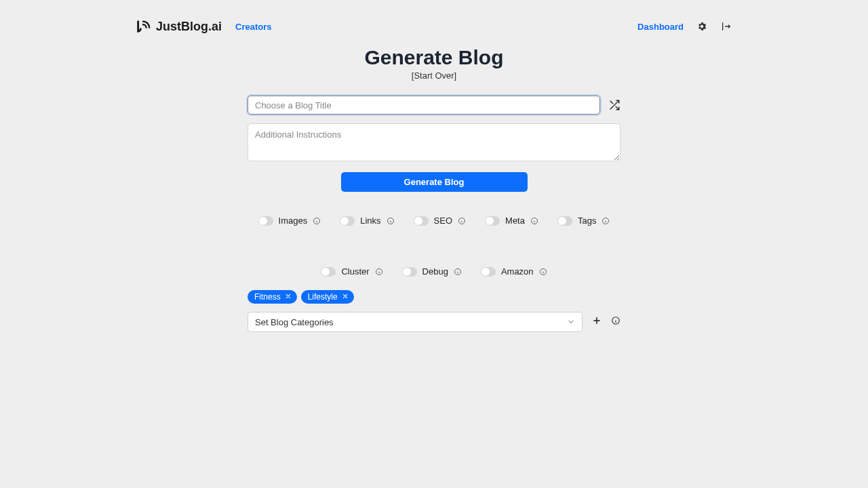  I want to click on toggle-links: Links, so click(367, 221).